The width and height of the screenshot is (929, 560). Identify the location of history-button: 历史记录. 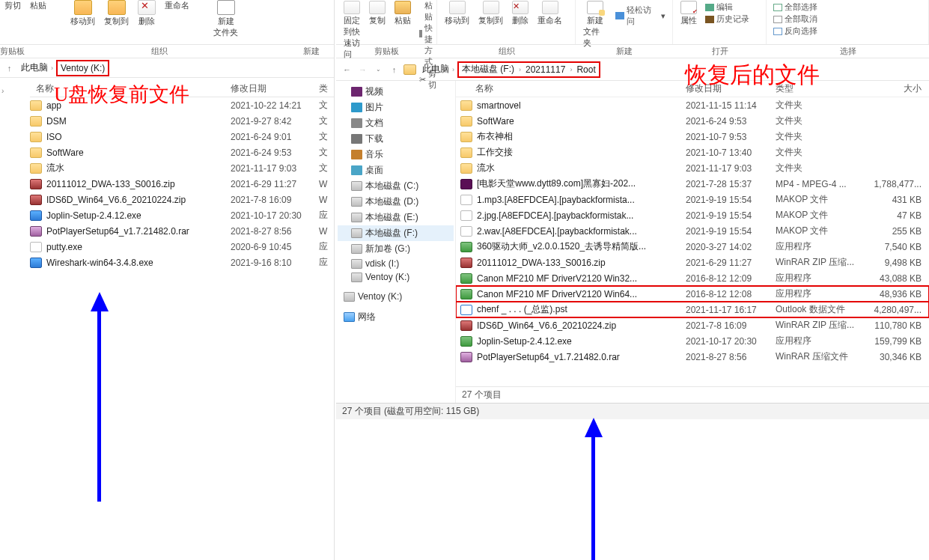
(728, 19).